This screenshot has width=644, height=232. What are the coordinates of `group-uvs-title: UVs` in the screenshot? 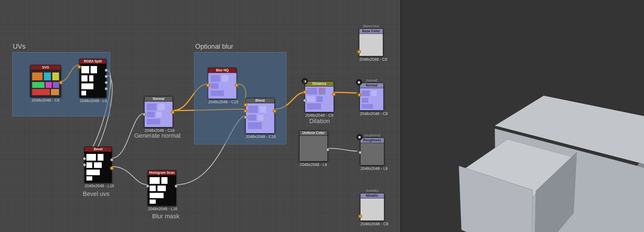 It's located at (19, 46).